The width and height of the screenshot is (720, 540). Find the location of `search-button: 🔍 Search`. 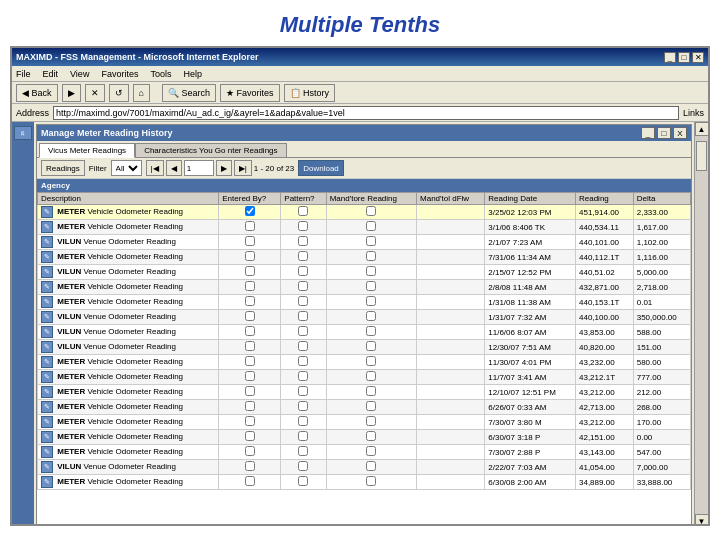

search-button: 🔍 Search is located at coordinates (189, 93).